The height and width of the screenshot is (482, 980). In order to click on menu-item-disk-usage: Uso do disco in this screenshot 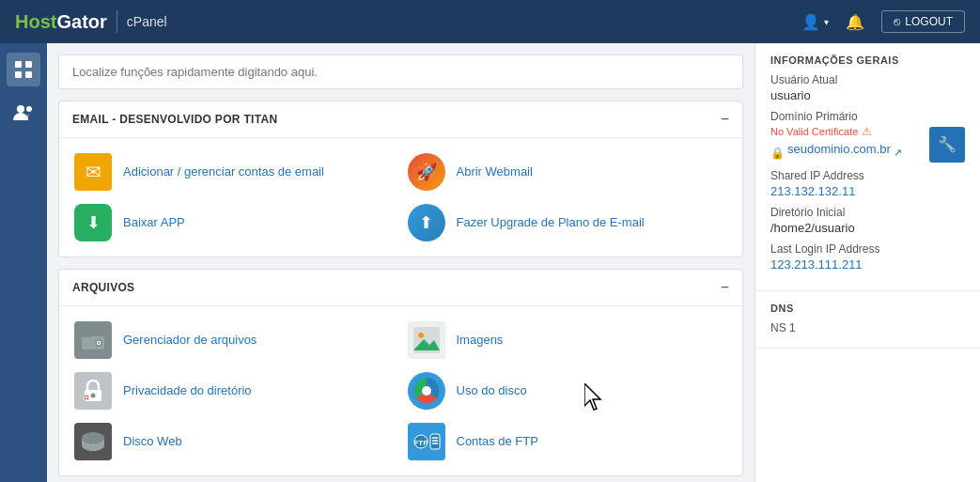, I will do `click(568, 391)`.